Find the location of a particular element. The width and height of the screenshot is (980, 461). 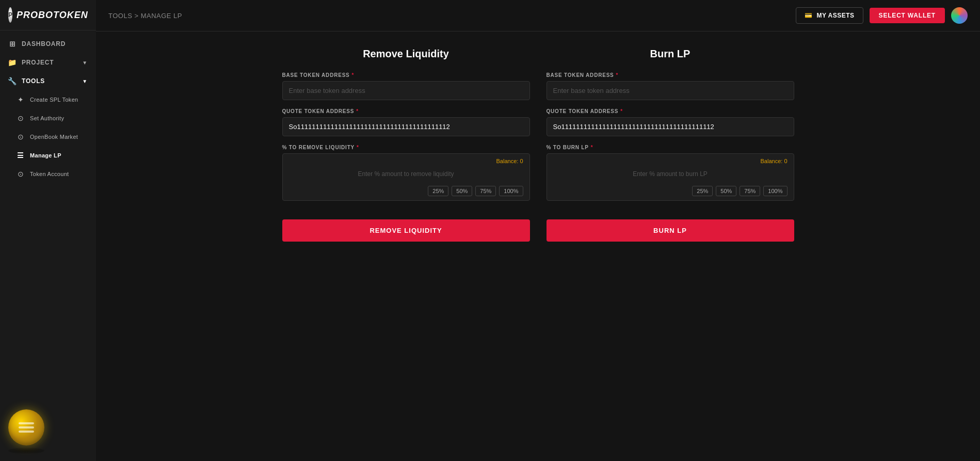

required-star-5: * is located at coordinates (621, 112).